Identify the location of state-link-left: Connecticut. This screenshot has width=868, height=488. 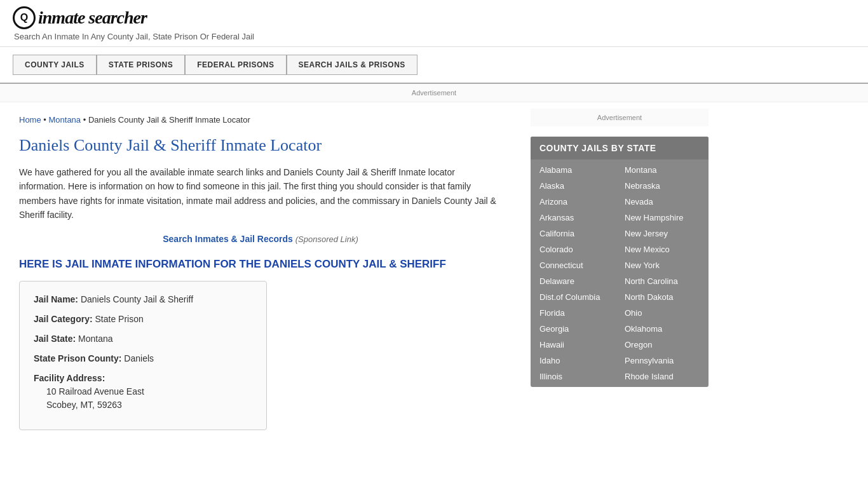
(577, 266).